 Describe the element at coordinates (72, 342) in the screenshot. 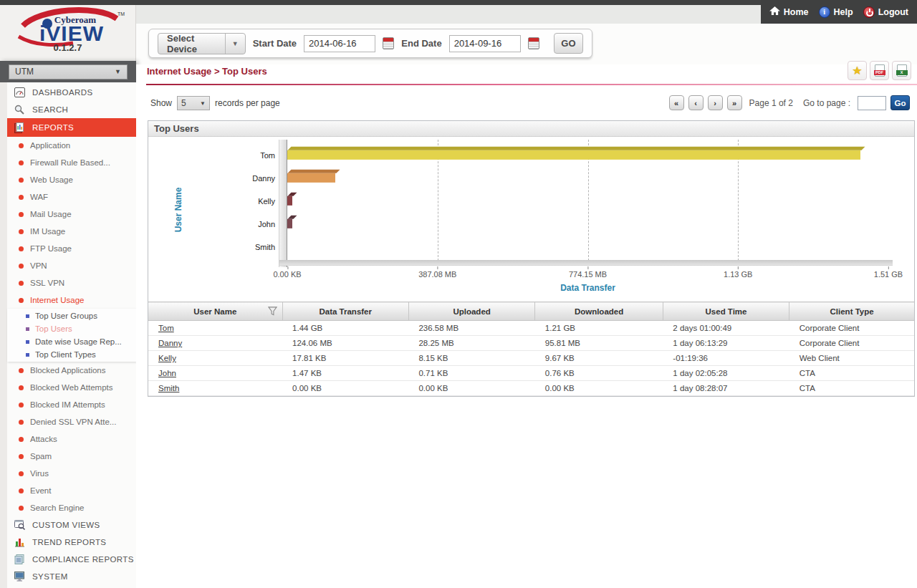

I see `sidebar-subitem-date-wise-usage-rep: Date wise Usage Rep...` at that location.